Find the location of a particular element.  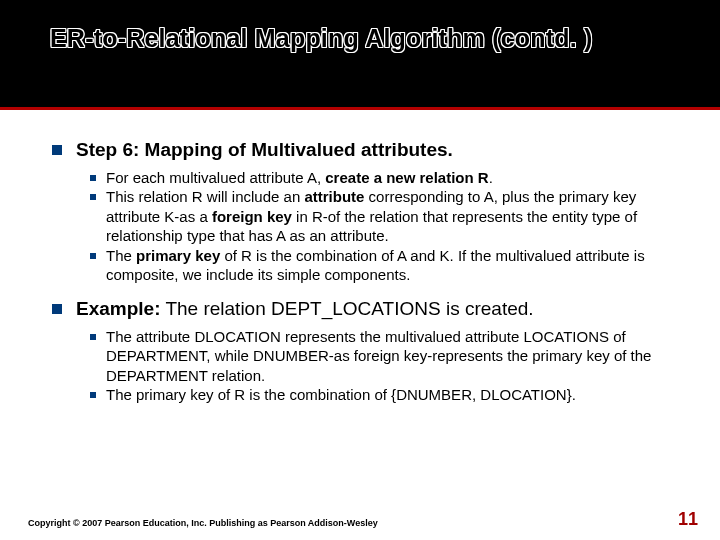

example-bullet-1: The attribute DLOCATION represents the m… is located at coordinates (395, 356).